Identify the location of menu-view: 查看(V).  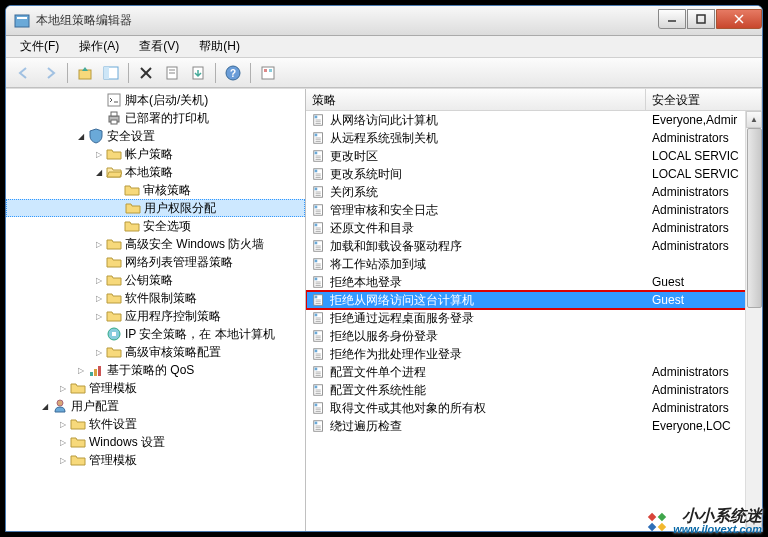
(159, 46).